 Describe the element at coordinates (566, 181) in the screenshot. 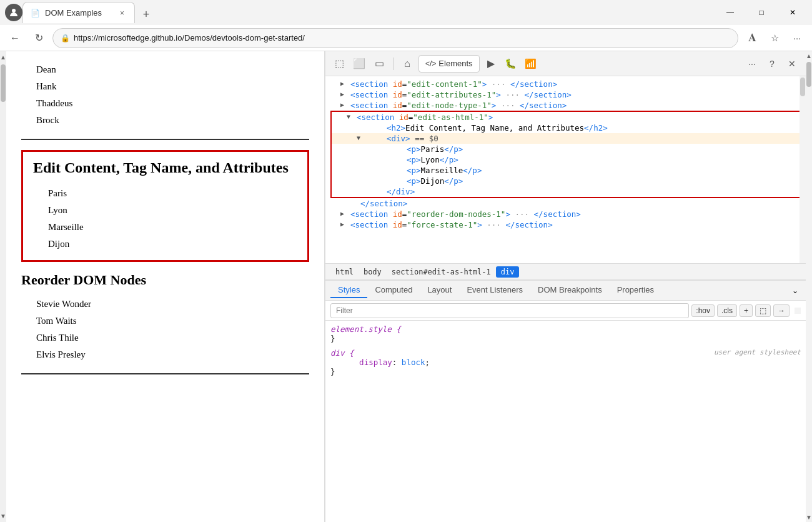

I see `dom-line-p4: <p>Dijon</p>` at that location.